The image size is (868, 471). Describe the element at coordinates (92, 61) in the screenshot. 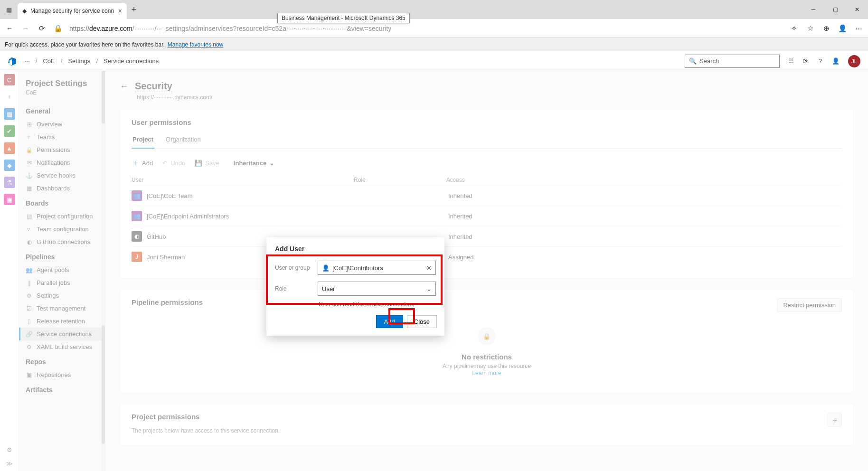

I see `breadcrumb: ···/ CoE/ Settings/ Service connections` at that location.